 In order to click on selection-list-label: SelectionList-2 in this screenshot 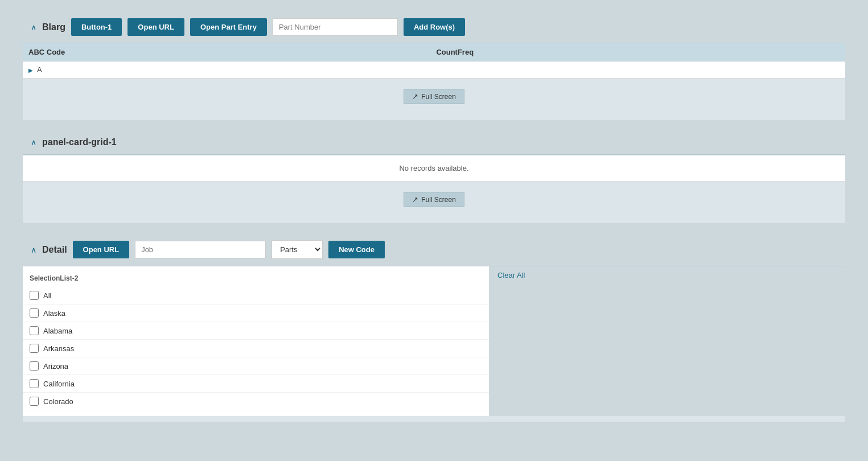, I will do `click(256, 279)`.